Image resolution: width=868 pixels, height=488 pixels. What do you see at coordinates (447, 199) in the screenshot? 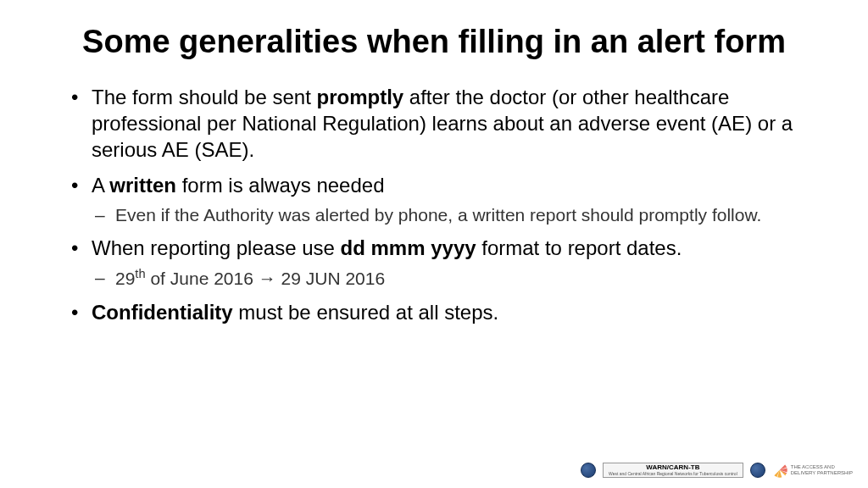
I see `bullet-item: A written form is always needed Even if …` at bounding box center [447, 199].